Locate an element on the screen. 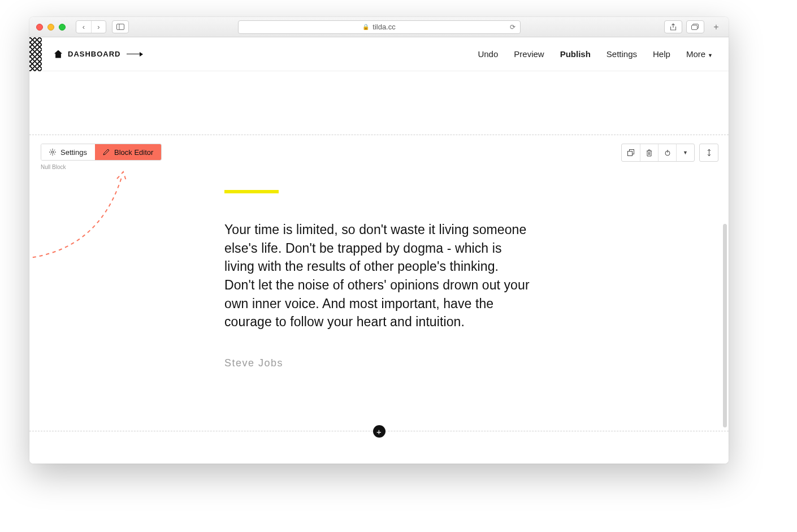 The image size is (797, 532). nav-more: More▼ is located at coordinates (700, 54).